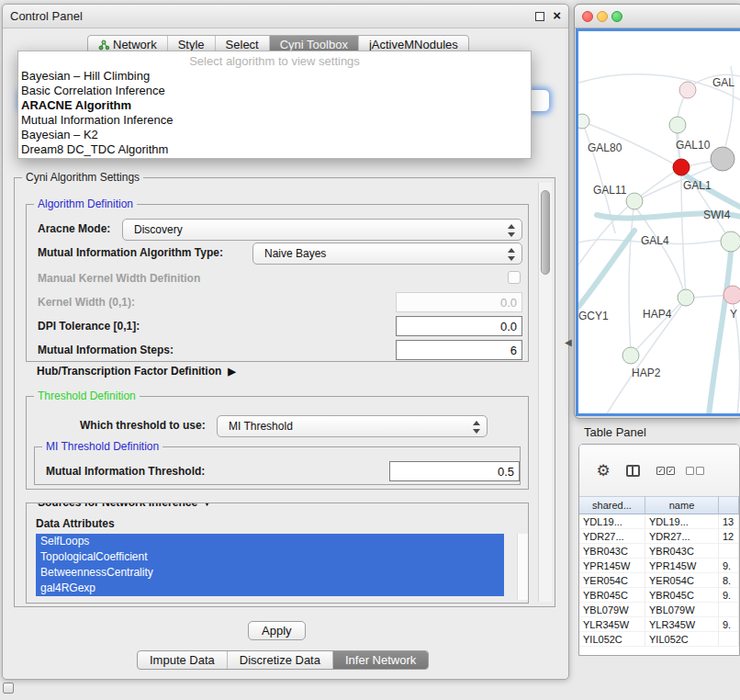  Describe the element at coordinates (615, 432) in the screenshot. I see `table-panel-title: Table Panel` at that location.